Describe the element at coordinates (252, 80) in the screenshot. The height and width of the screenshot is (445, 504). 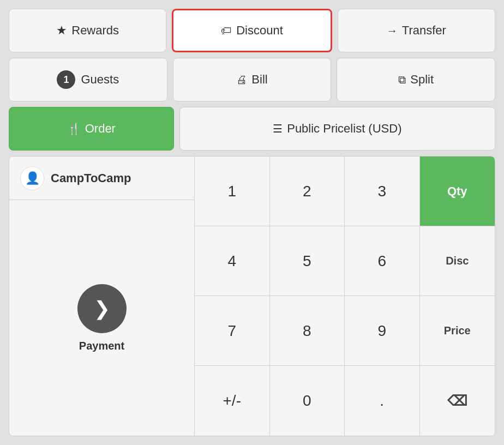
I see `bill-button: 🖨 Bill` at that location.